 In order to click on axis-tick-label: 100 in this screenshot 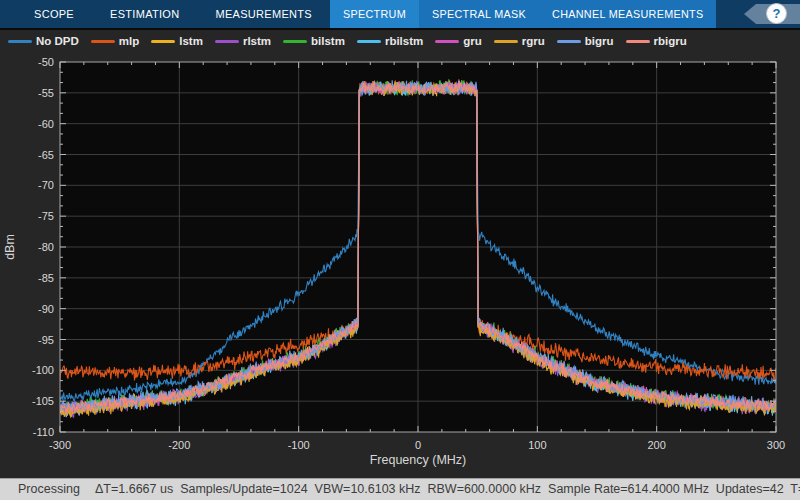, I will do `click(537, 445)`.